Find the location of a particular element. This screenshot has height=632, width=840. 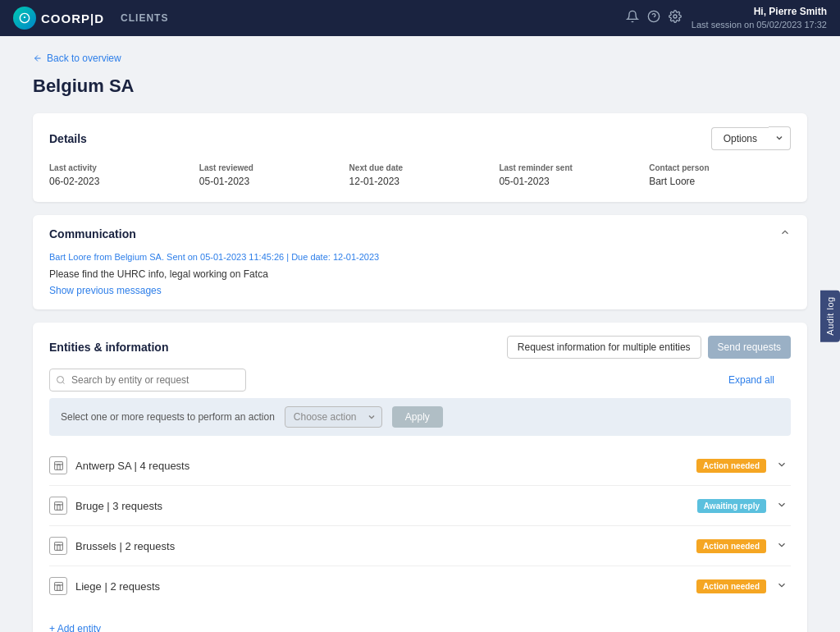

help-icon is located at coordinates (654, 18).